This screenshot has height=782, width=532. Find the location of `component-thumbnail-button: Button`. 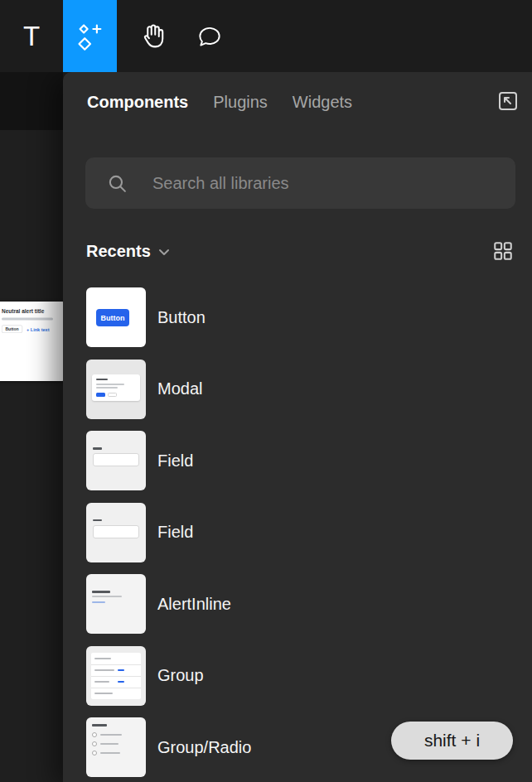

component-thumbnail-button: Button is located at coordinates (116, 317).